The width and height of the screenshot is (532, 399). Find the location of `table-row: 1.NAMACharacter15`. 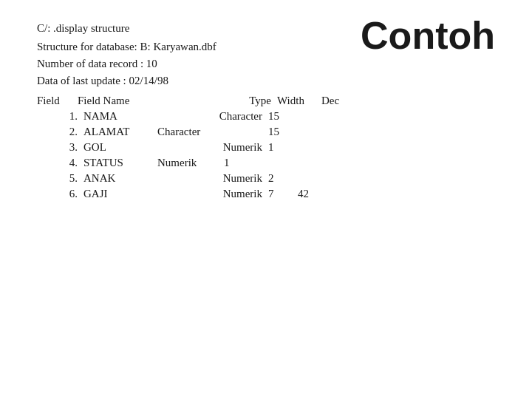

table-row: 1.NAMACharacter15 is located at coordinates (266, 117).